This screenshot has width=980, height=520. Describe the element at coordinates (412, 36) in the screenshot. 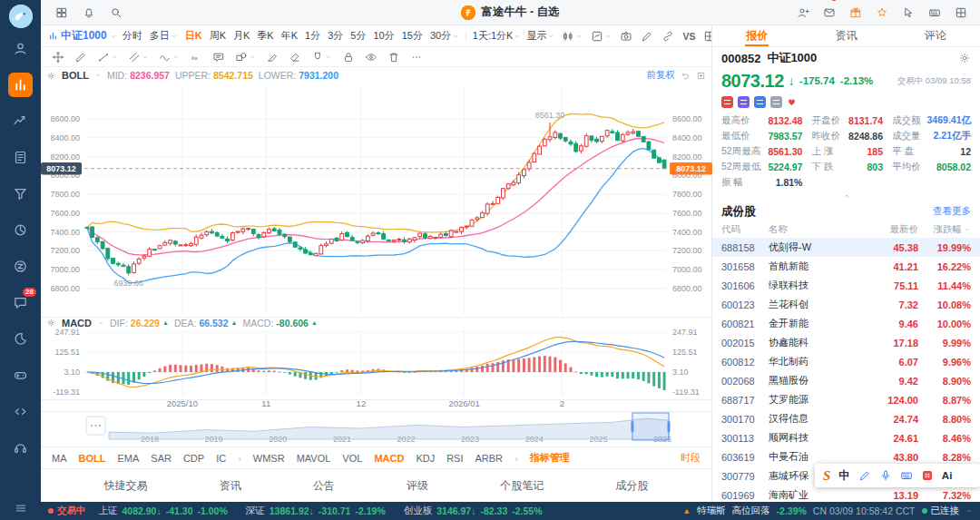

I see `period-15分: 15分` at that location.